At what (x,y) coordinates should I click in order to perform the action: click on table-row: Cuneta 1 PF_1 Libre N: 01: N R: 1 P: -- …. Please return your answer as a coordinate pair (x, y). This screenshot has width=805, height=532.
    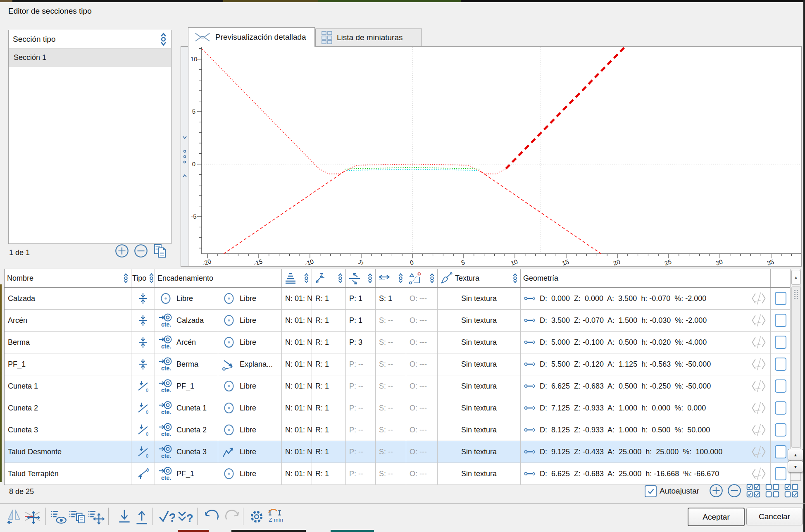
    Looking at the image, I should click on (398, 386).